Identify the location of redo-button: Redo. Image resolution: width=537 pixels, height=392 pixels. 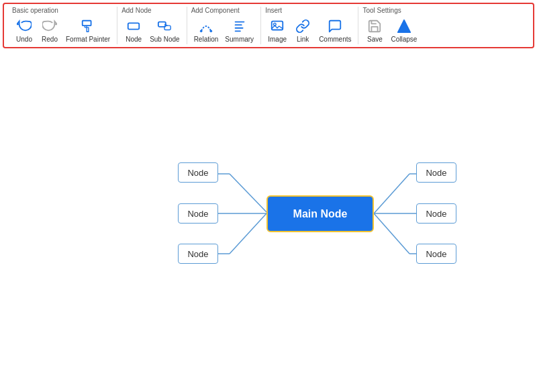
(50, 31).